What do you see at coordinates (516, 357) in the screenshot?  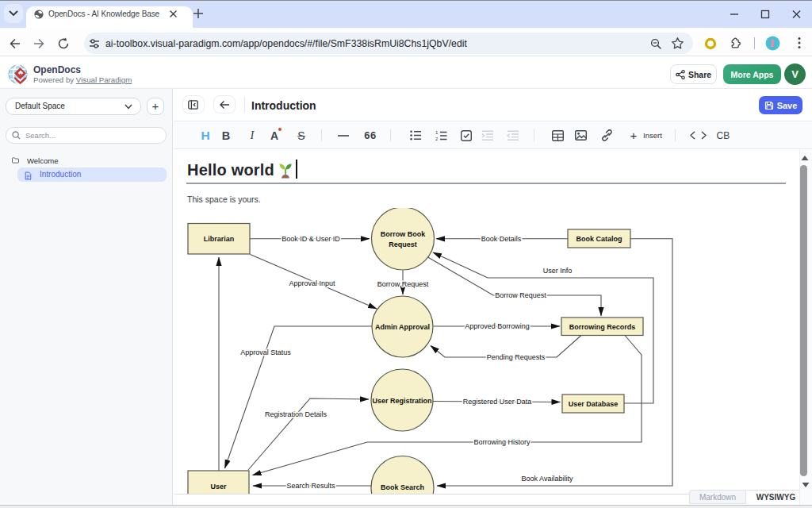 I see `svg-text: Pending Requests` at bounding box center [516, 357].